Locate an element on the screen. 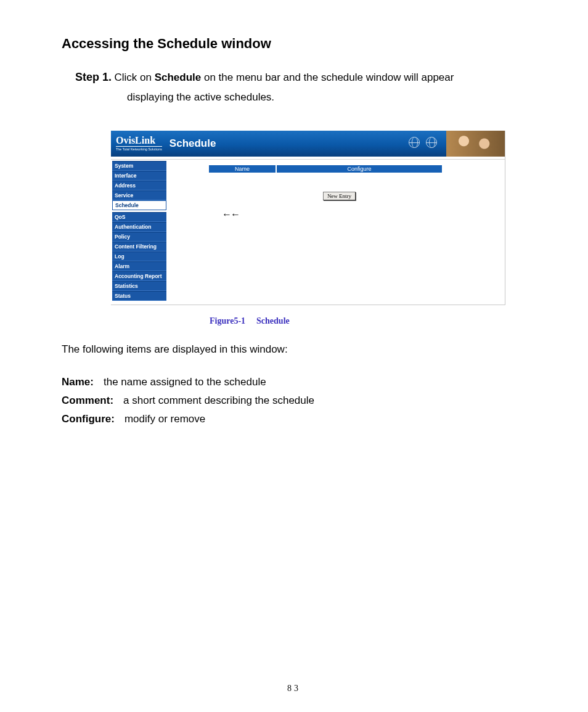 This screenshot has height=712, width=588. description-intro: The following items are displayed in thi… is located at coordinates (294, 350).